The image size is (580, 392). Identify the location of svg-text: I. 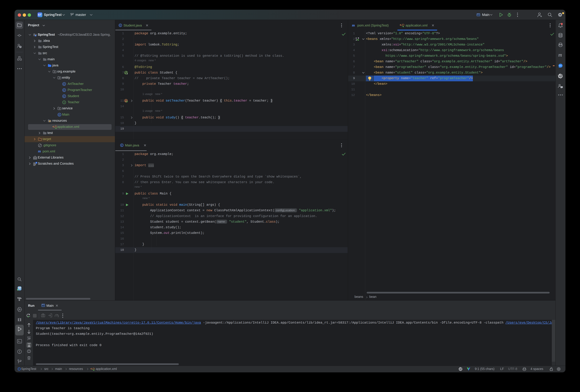
(64, 102).